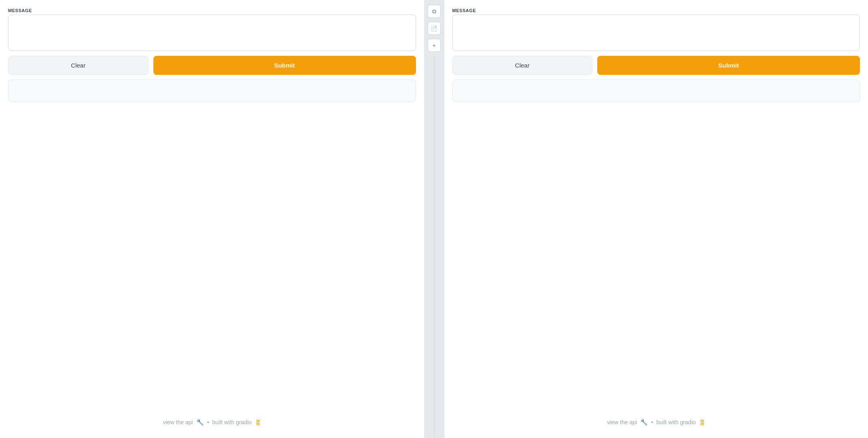 Image resolution: width=868 pixels, height=438 pixels. What do you see at coordinates (212, 30) in the screenshot?
I see `left-message-section: MESSAGE` at bounding box center [212, 30].